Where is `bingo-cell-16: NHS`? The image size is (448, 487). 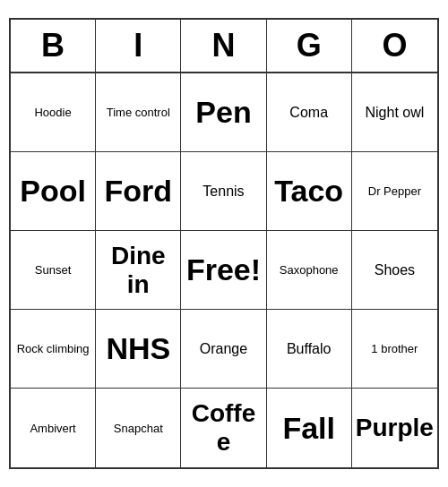 bingo-cell-16: NHS is located at coordinates (138, 349).